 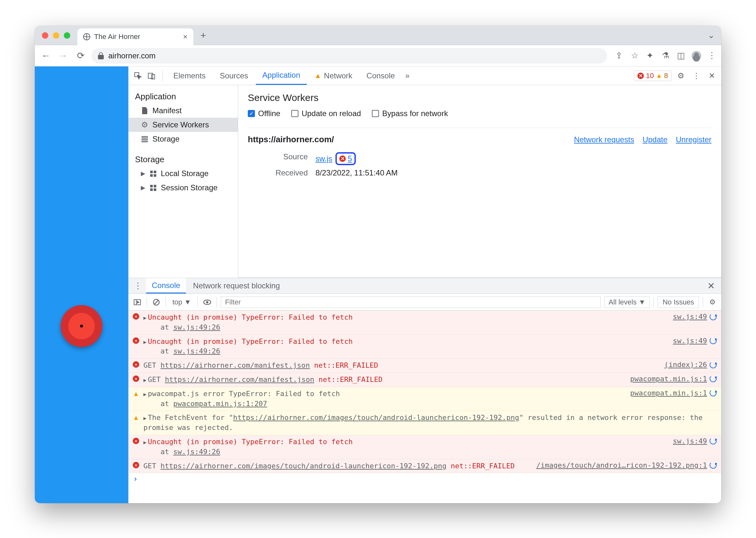 What do you see at coordinates (425, 380) in the screenshot?
I see `console-error-row: ✕▶GET https://airhorner.com/manifest.jso…` at bounding box center [425, 380].